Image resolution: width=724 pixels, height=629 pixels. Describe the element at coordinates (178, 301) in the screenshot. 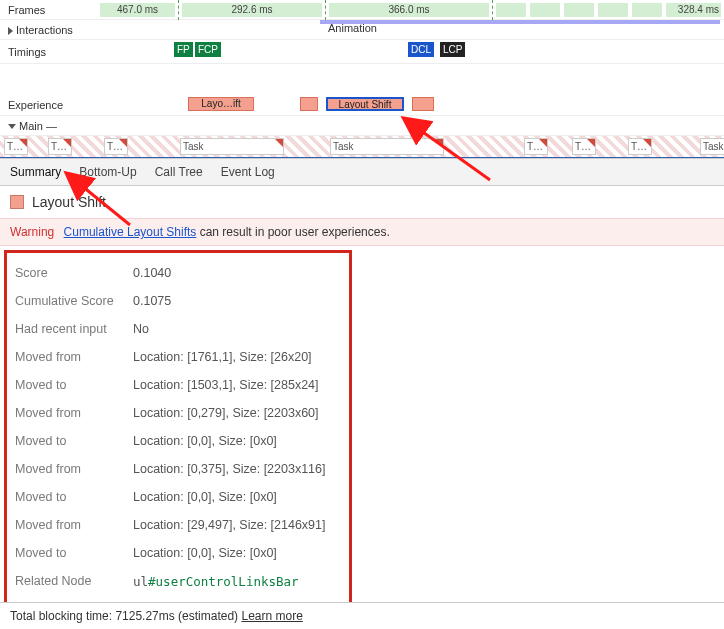

I see `detail-row: Cumulative Score0.1075` at that location.